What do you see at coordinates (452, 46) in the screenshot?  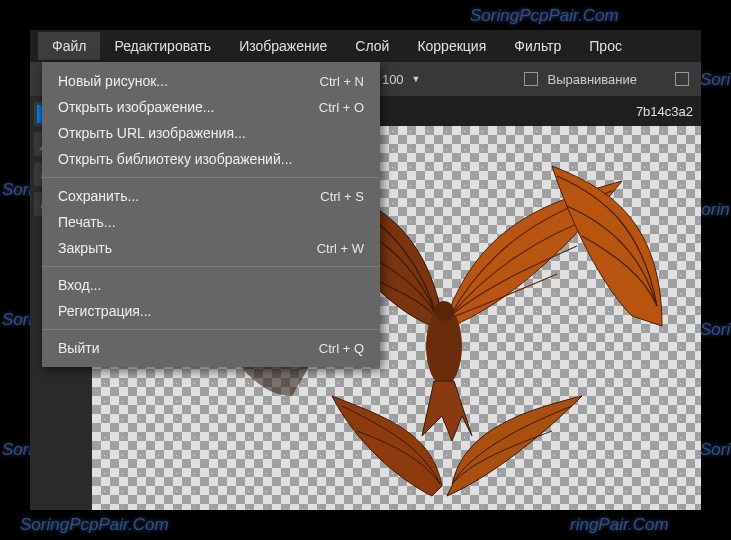 I see `menu-adjustment: Коррекция` at bounding box center [452, 46].